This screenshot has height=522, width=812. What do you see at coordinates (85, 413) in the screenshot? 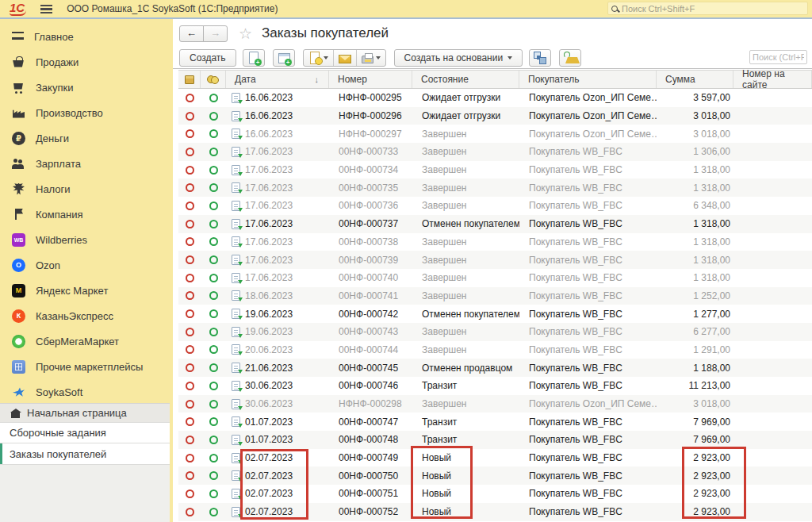
I see `sidebar-item-home-page: Начальная страница` at bounding box center [85, 413].